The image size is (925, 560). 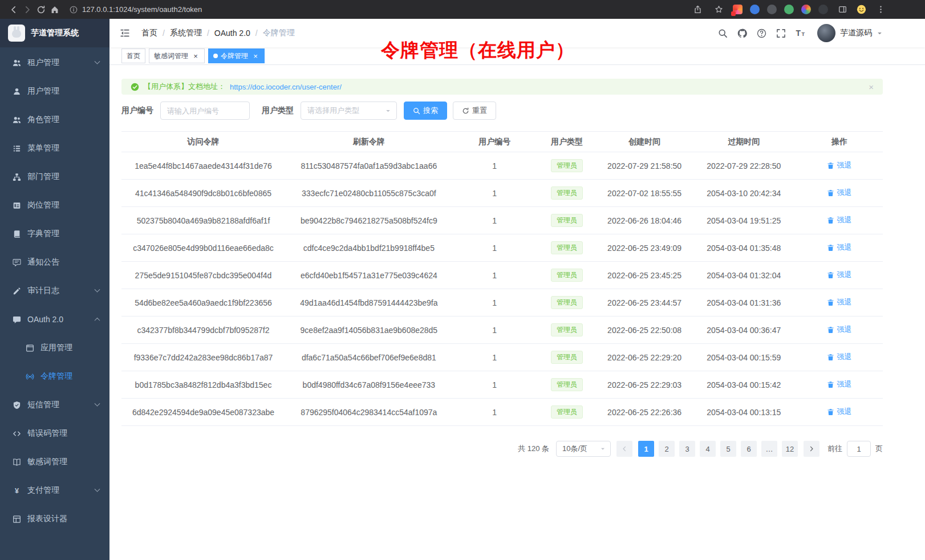 What do you see at coordinates (236, 56) in the screenshot?
I see `tab: 令牌管理 ×` at bounding box center [236, 56].